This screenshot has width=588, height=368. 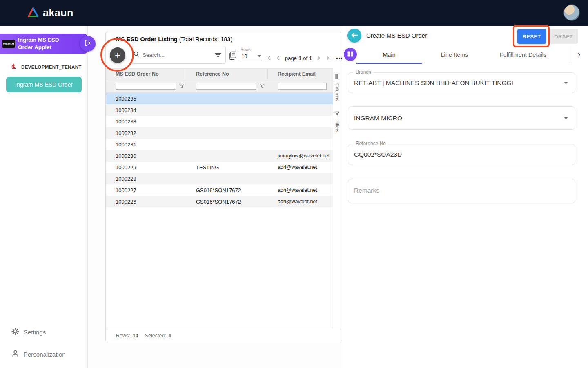 What do you see at coordinates (251, 54) in the screenshot?
I see `rows-per-page-select: Rows 10` at bounding box center [251, 54].